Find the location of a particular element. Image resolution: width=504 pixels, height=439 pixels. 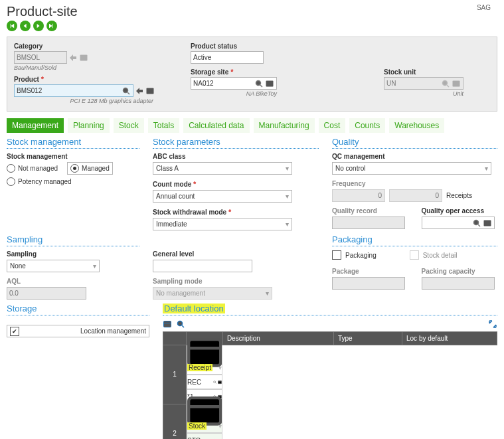

category-card-icon is located at coordinates (84, 58).